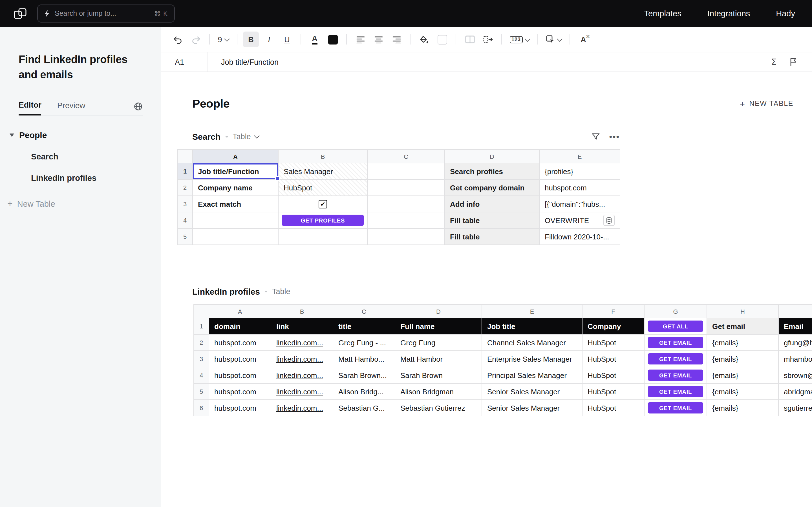 This screenshot has height=507, width=812. What do you see at coordinates (240, 327) in the screenshot?
I see `cell-A1: domain` at bounding box center [240, 327].